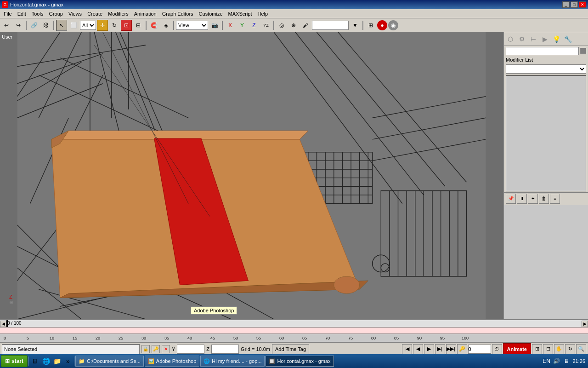  Describe the element at coordinates (156, 349) in the screenshot. I see `status-keys-button: 🔑` at that location.